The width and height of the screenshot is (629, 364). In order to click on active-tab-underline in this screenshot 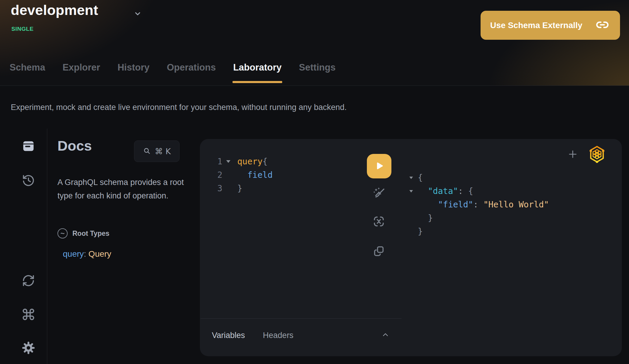, I will do `click(257, 82)`.